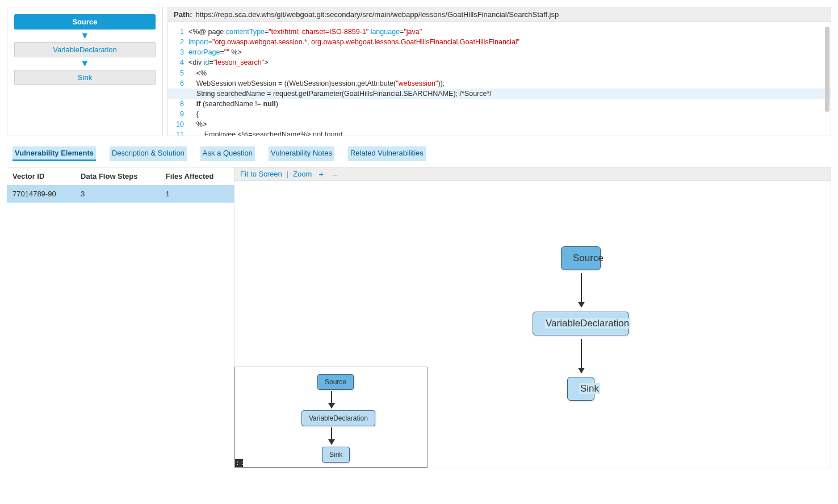  Describe the element at coordinates (508, 124) in the screenshot. I see `code-line: %>` at that location.